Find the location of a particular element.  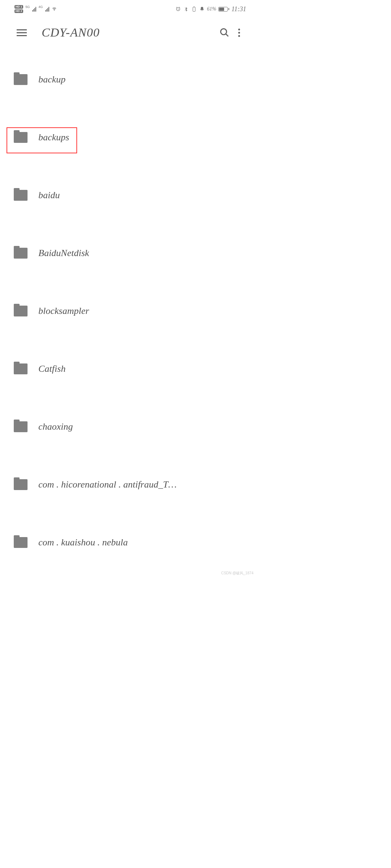

hamburger-icon is located at coordinates (22, 33).